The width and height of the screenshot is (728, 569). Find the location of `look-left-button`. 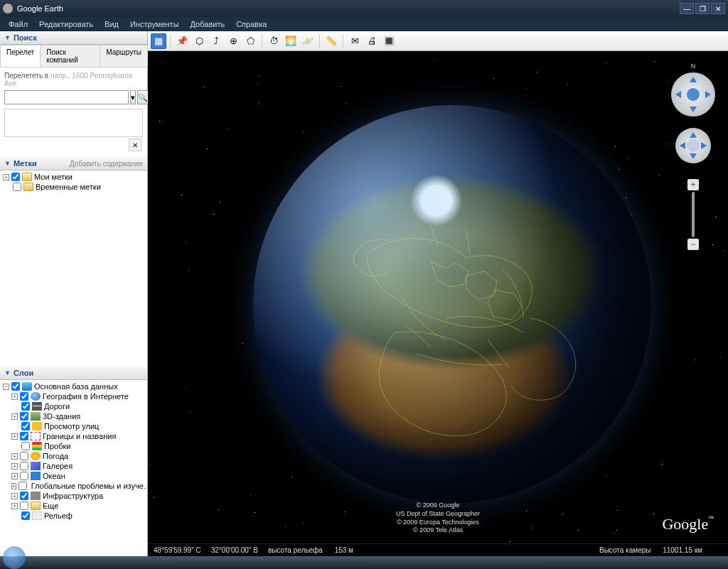

look-left-button is located at coordinates (678, 94).